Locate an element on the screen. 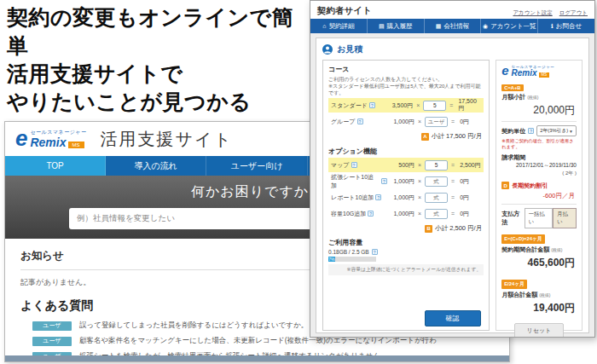 The height and width of the screenshot is (364, 597). contract-details-icon: ⌂ is located at coordinates (324, 26).